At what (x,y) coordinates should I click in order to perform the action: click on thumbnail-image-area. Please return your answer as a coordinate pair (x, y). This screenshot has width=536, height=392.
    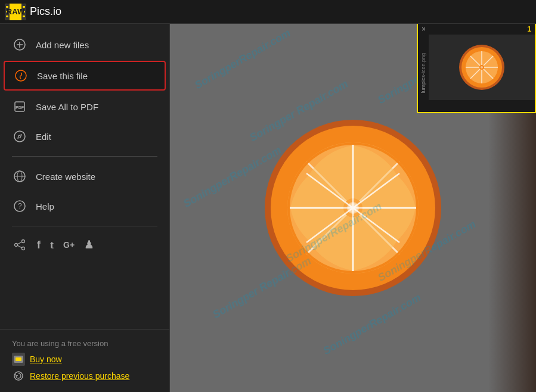
    Looking at the image, I should click on (482, 67).